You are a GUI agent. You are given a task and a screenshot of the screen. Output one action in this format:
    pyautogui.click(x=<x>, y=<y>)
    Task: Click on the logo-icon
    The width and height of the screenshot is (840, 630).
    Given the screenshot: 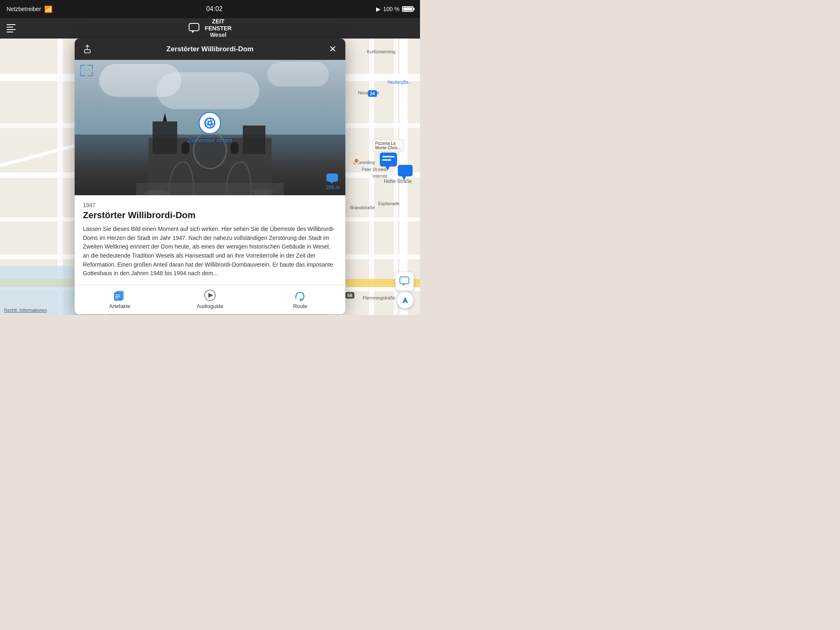 What is the action you would take?
    pyautogui.click(x=195, y=28)
    